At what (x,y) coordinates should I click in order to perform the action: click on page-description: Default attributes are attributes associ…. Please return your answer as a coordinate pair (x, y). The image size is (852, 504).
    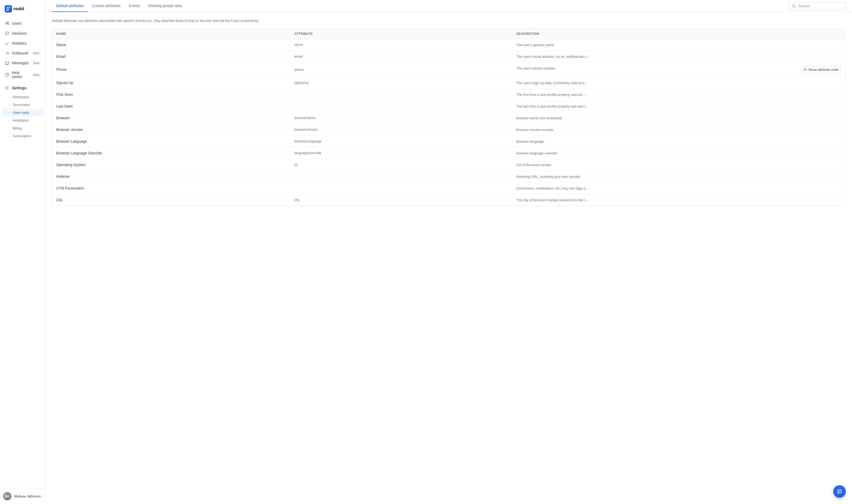
    Looking at the image, I should click on (449, 21).